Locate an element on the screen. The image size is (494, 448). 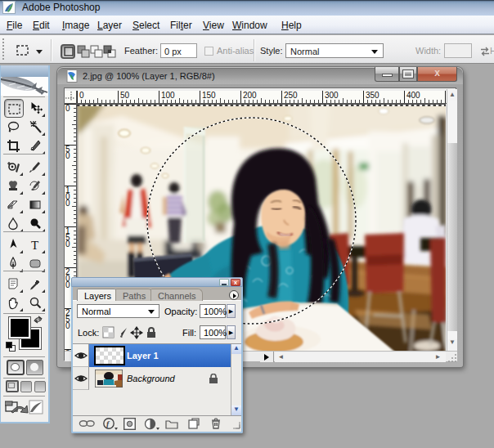
svg-text: 250 is located at coordinates (291, 95).